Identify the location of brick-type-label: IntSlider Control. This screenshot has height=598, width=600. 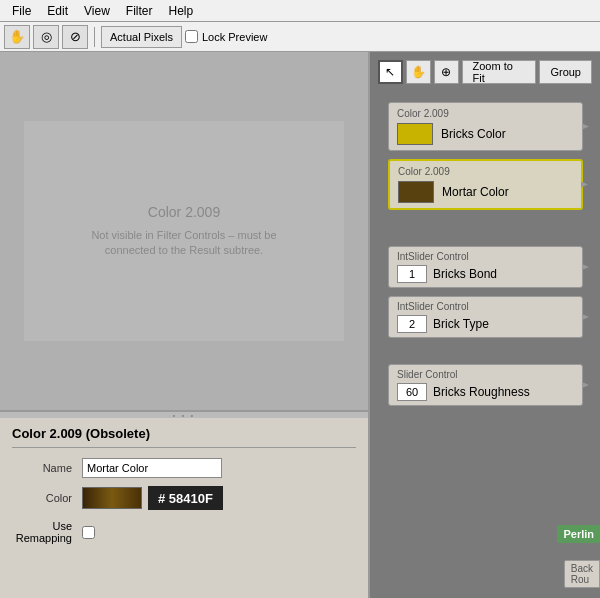
(486, 306).